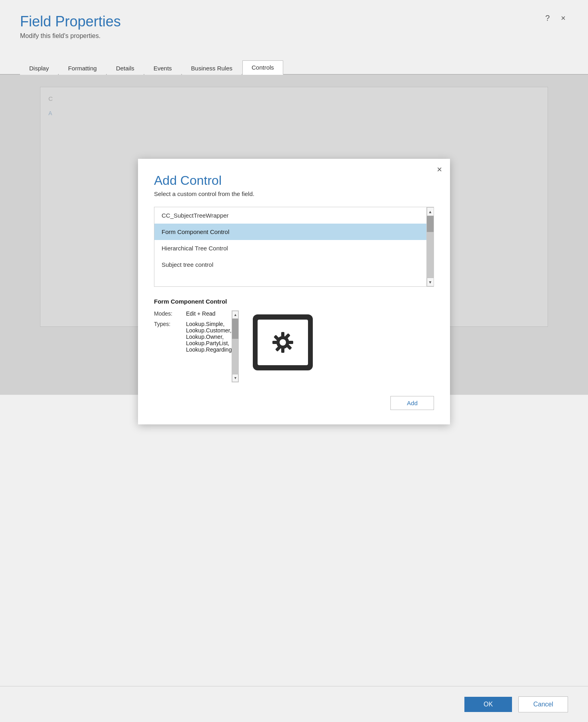  Describe the element at coordinates (290, 265) in the screenshot. I see `list-item-subject-tree-control: Subject tree control` at that location.